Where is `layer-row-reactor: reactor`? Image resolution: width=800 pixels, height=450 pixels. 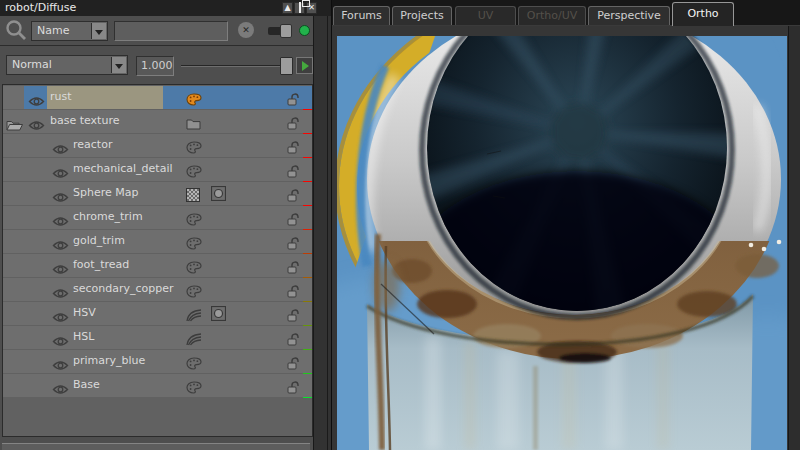
layer-row-reactor: reactor is located at coordinates (158, 146).